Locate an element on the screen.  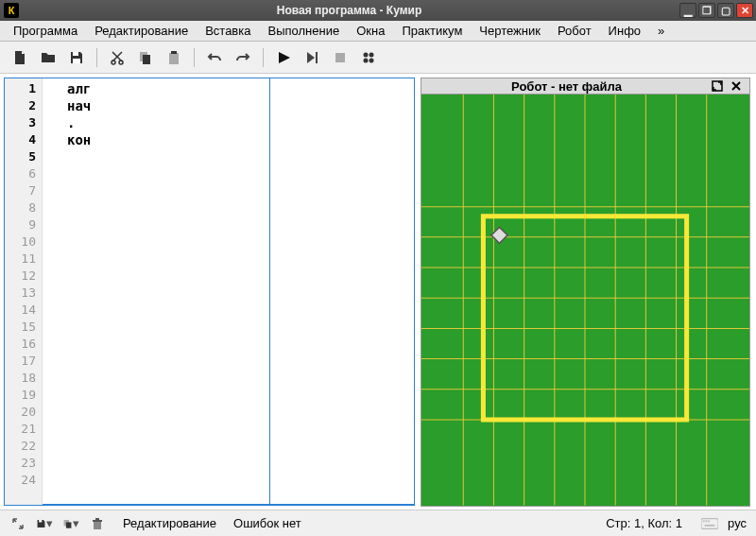
menu-overflow: » is located at coordinates (662, 30).